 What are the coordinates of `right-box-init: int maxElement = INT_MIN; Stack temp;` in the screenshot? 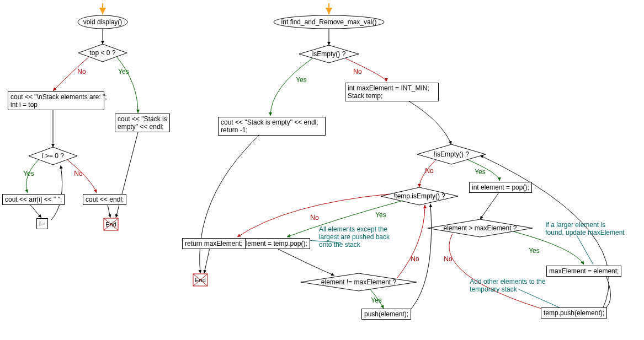 It's located at (392, 92).